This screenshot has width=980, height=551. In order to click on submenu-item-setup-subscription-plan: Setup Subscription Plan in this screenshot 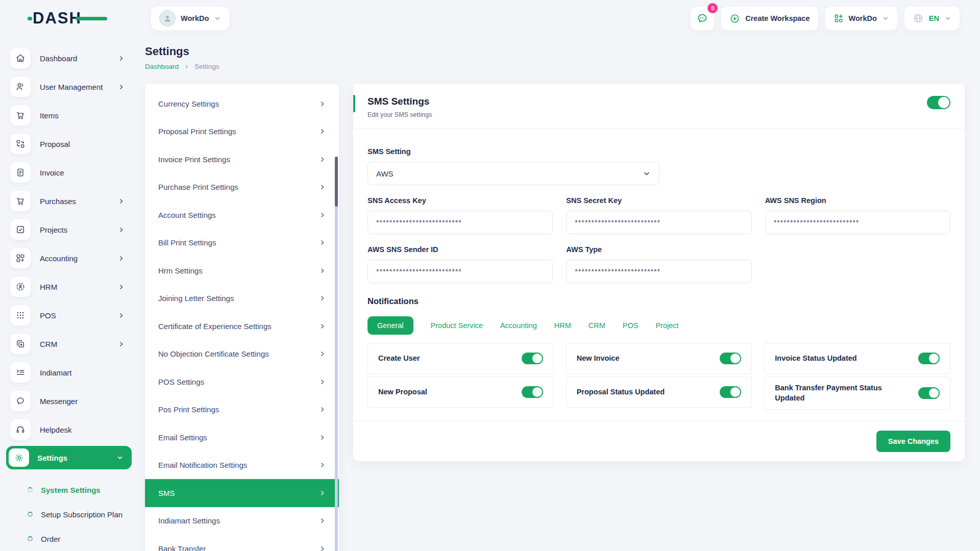, I will do `click(69, 514)`.